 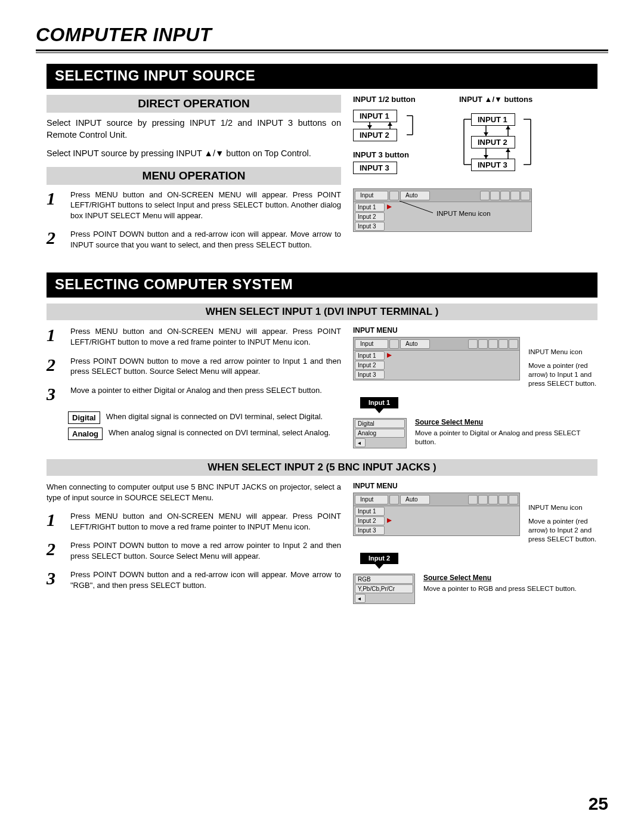 What do you see at coordinates (384, 589) in the screenshot?
I see `menu-item: Y,Pb/Cb,Pr/Cr` at bounding box center [384, 589].